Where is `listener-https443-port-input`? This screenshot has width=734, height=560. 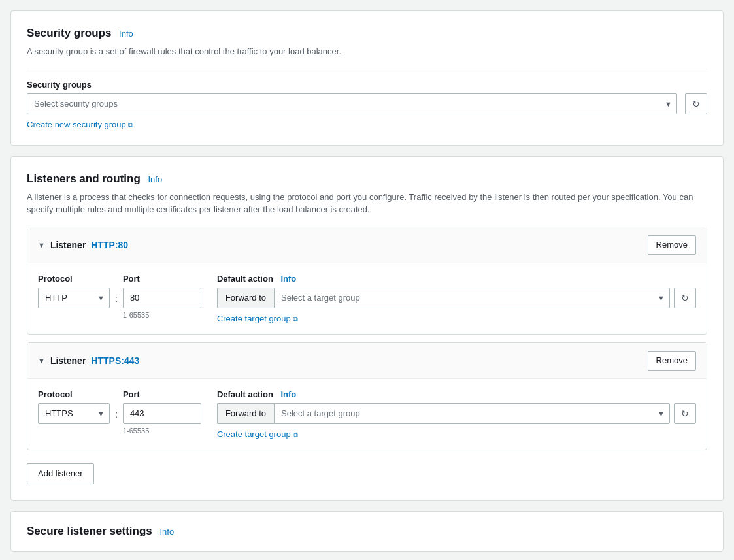
listener-https443-port-input is located at coordinates (162, 414).